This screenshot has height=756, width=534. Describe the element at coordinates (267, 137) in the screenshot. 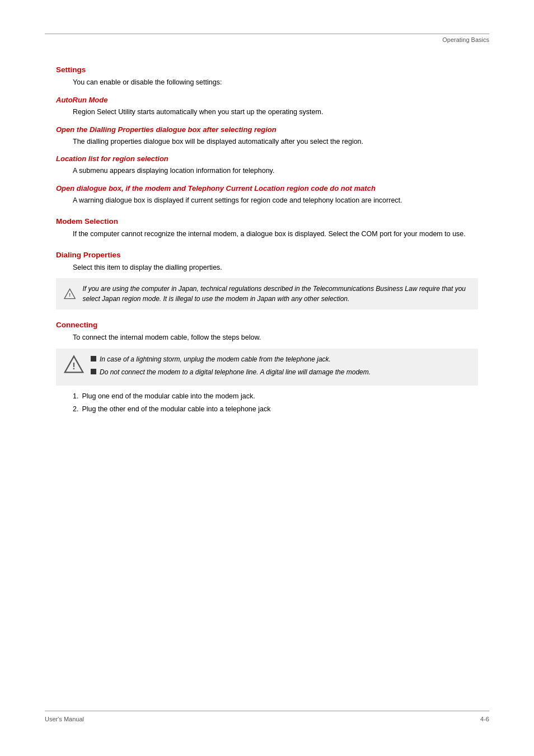

I see `dialling-properties-subsection: Open the Dialling Properties dialogue bo…` at that location.